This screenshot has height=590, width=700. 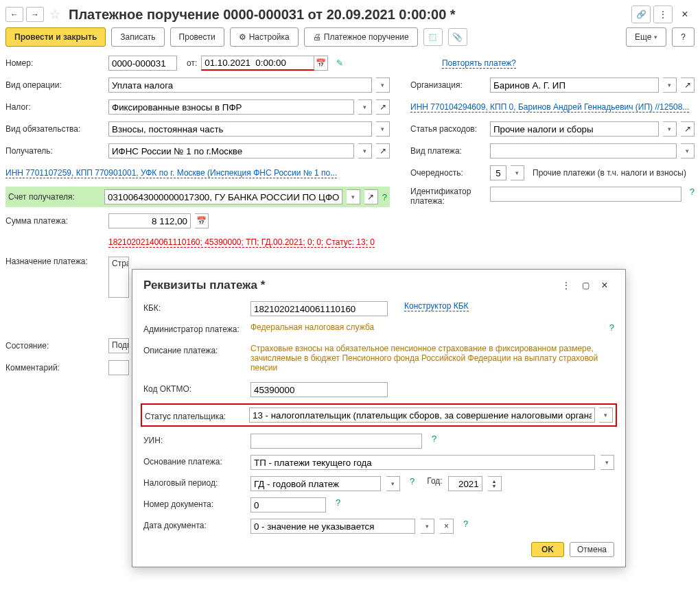 What do you see at coordinates (663, 14) in the screenshot?
I see `kebab-icon: ⋮` at bounding box center [663, 14].